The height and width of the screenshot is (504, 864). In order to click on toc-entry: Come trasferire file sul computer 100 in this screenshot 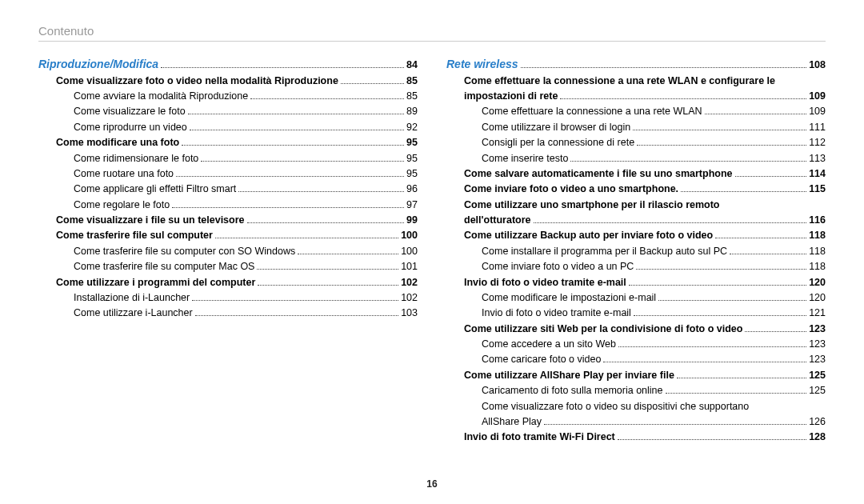, I will do `click(228, 235)`.